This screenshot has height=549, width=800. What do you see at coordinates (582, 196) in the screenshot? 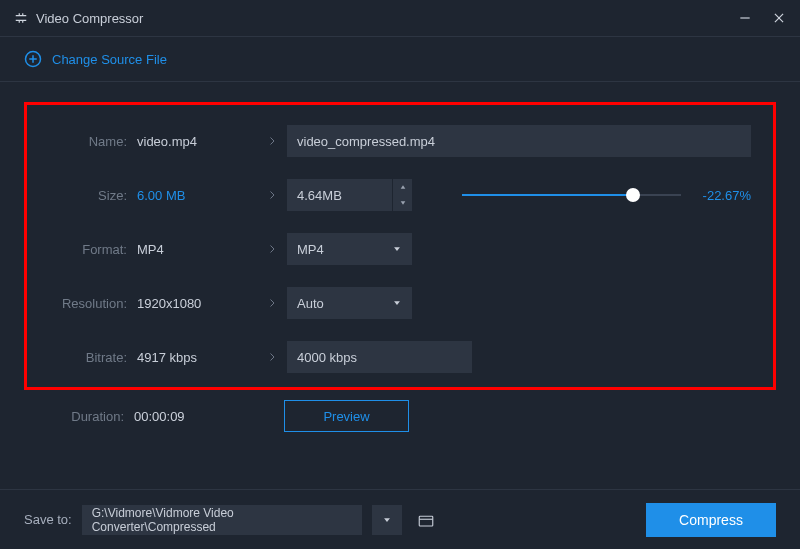
I see `size-slider-wrap: -22.67%` at bounding box center [582, 196].